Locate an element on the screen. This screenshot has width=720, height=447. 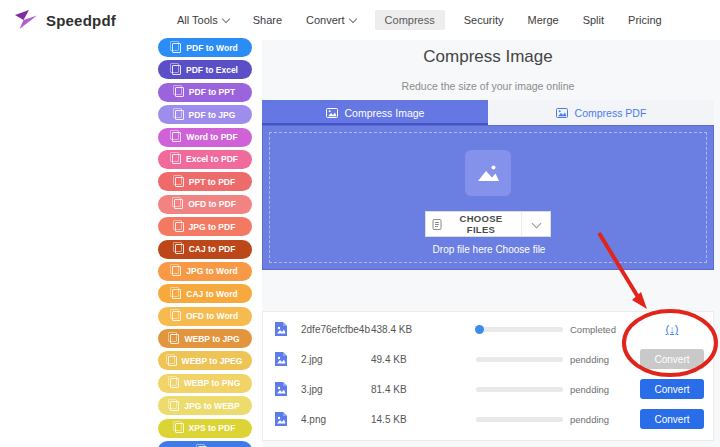
sidebar-item-clipped is located at coordinates (205, 444).